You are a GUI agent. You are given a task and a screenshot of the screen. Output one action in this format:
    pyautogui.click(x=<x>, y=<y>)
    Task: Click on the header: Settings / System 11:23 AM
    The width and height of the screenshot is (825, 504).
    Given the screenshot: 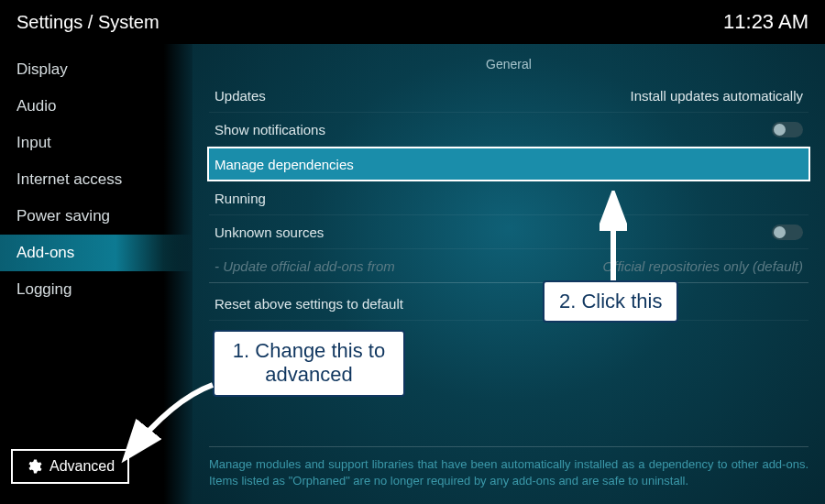 What is the action you would take?
    pyautogui.click(x=412, y=22)
    